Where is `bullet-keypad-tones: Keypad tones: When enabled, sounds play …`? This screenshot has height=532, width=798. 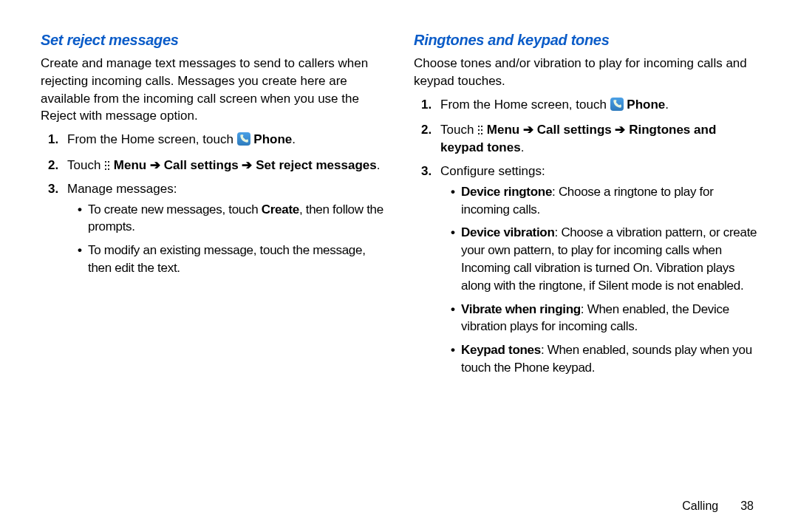
bullet-keypad-tones: Keypad tones: When enabled, sounds play … is located at coordinates (604, 359).